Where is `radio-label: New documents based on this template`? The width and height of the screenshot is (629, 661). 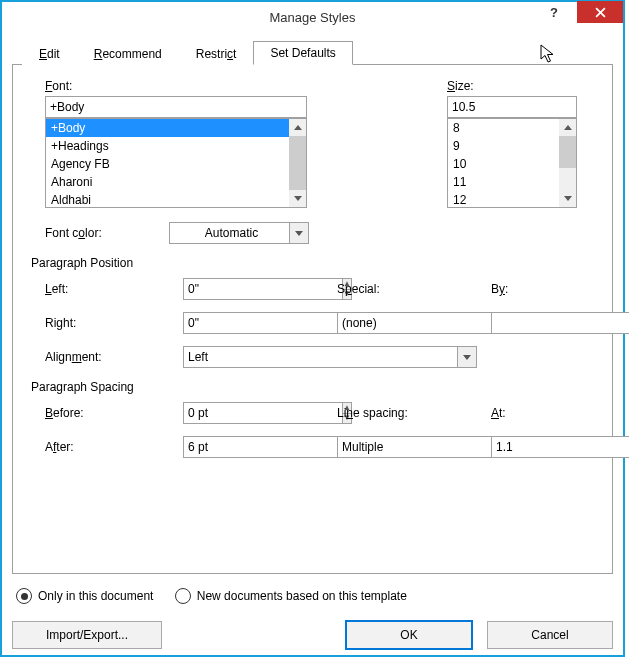 radio-label: New documents based on this template is located at coordinates (302, 596).